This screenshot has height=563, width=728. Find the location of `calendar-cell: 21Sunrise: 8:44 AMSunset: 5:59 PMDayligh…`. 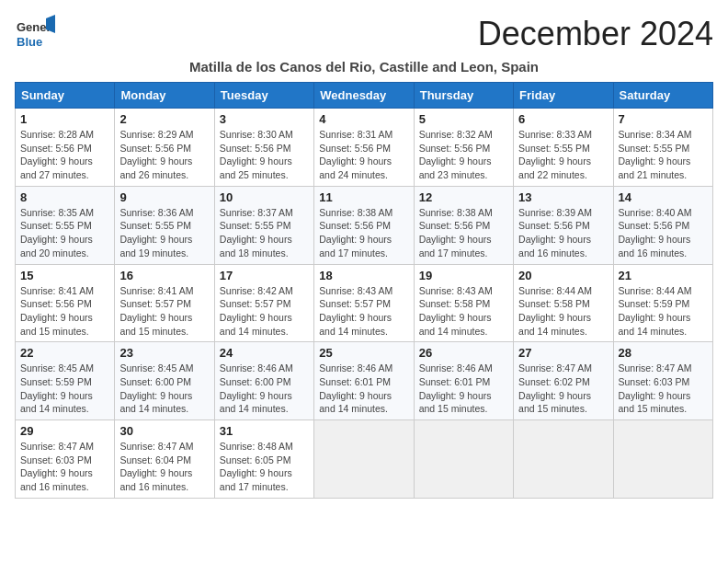

calendar-cell: 21Sunrise: 8:44 AMSunset: 5:59 PMDayligh… is located at coordinates (663, 304).